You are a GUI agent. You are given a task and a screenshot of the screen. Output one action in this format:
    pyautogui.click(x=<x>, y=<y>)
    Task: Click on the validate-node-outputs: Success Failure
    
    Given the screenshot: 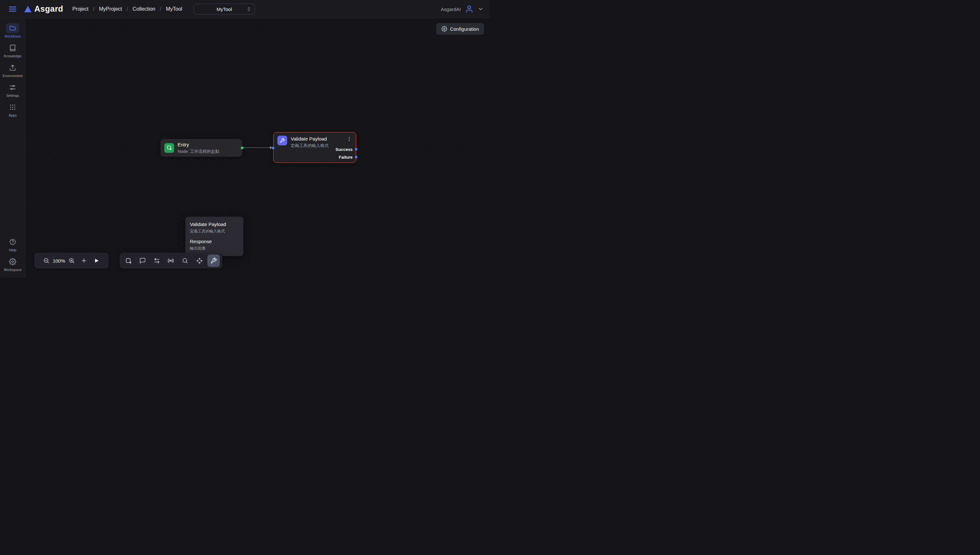 What is the action you would take?
    pyautogui.click(x=344, y=153)
    